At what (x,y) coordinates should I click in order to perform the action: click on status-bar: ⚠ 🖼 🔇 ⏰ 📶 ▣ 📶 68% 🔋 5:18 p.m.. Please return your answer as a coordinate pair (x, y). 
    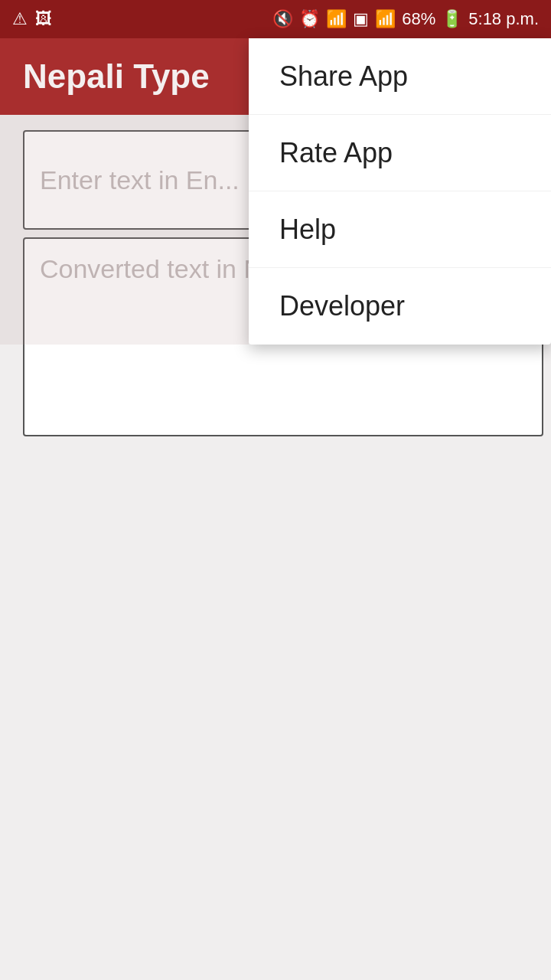
    Looking at the image, I should click on (276, 19).